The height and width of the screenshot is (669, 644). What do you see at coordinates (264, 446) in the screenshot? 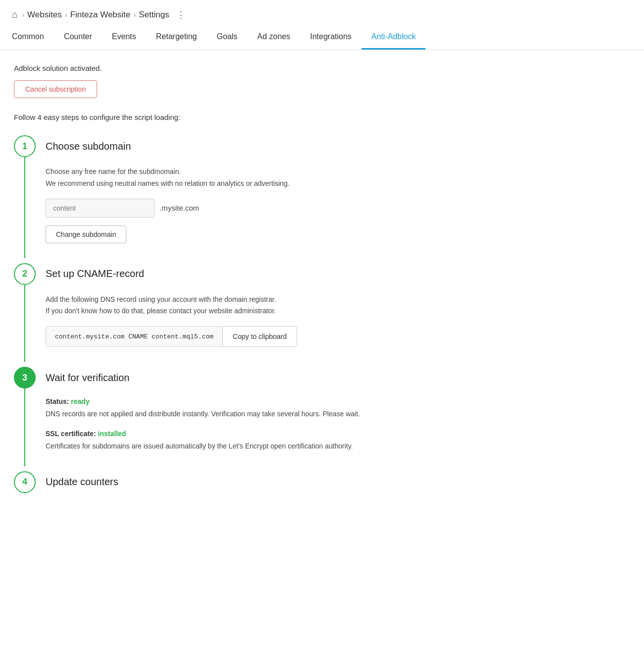
I see `ssl-desc: Certificates for subdomains are issued a…` at bounding box center [264, 446].